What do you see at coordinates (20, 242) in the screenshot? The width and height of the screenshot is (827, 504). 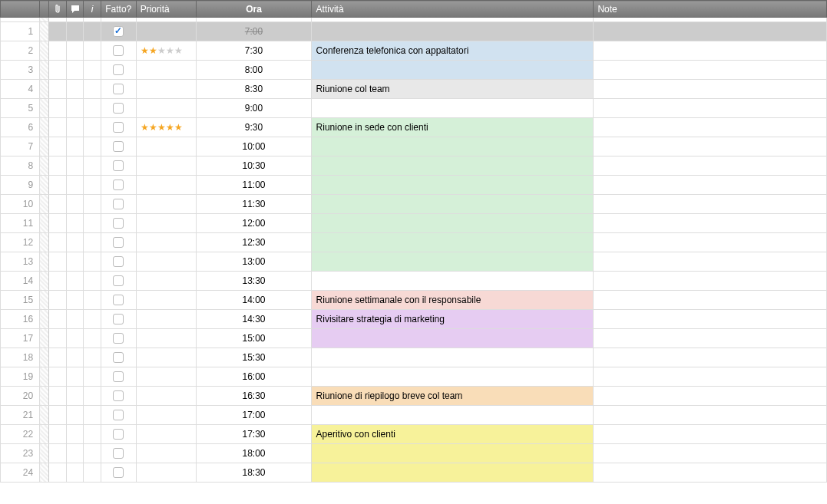 I see `row-number: 12` at bounding box center [20, 242].